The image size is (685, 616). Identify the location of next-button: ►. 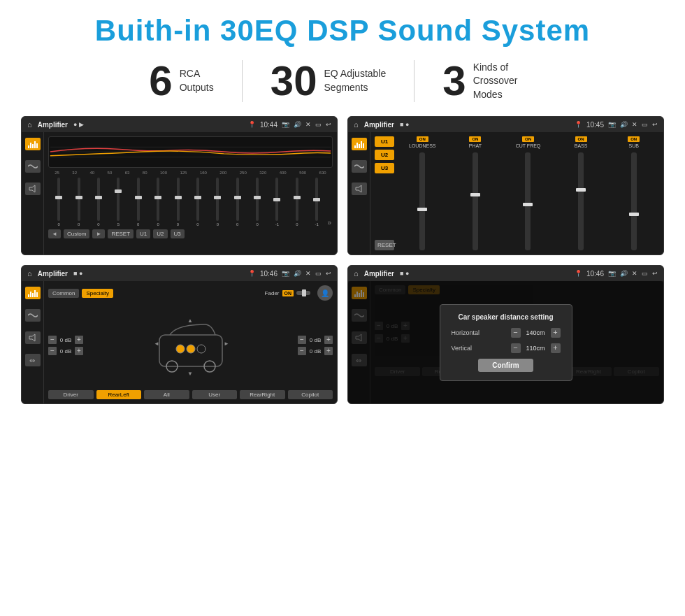
(99, 234).